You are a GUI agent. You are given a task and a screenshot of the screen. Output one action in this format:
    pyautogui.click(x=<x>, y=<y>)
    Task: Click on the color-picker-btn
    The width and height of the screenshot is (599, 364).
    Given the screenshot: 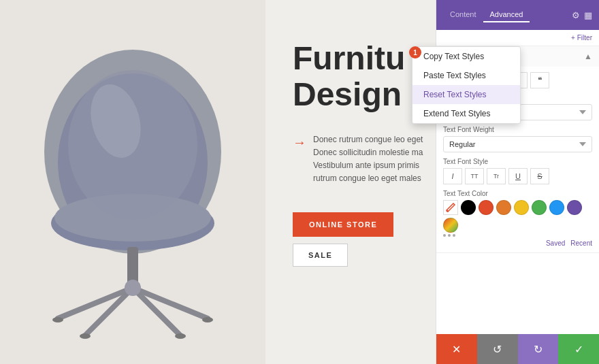 What is the action you would take?
    pyautogui.click(x=451, y=208)
    